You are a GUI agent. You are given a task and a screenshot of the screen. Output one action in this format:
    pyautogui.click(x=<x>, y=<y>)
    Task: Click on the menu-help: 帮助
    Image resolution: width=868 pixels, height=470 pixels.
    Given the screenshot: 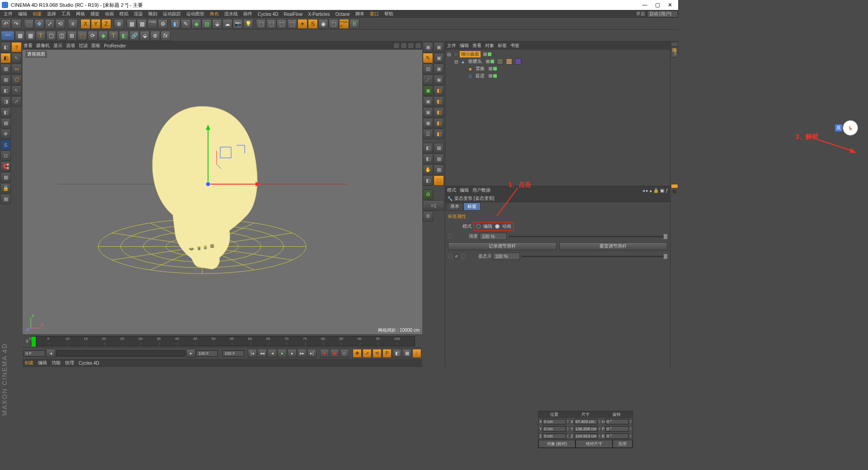 What is the action you would take?
    pyautogui.click(x=389, y=14)
    